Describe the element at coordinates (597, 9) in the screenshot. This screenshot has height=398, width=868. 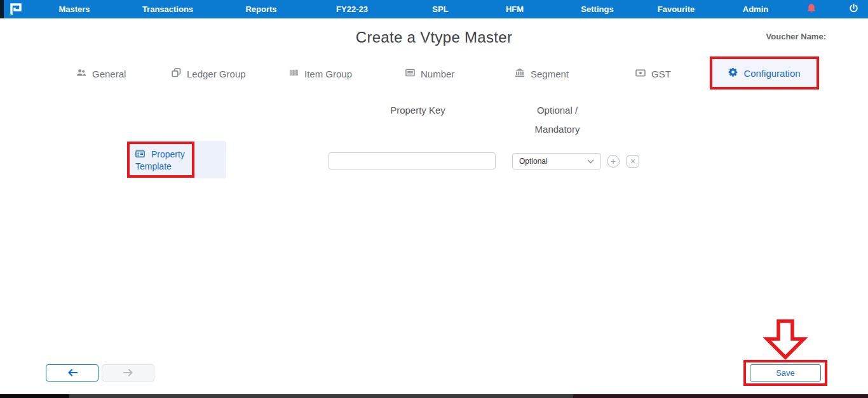
I see `nav-item-settings: Settings` at that location.